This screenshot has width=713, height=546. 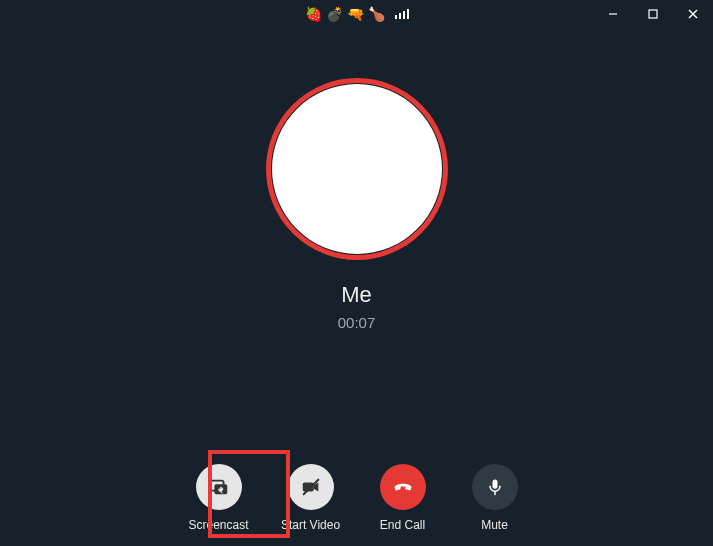 I want to click on call-controls: Screencast Start Video End Call, so click(x=356, y=498).